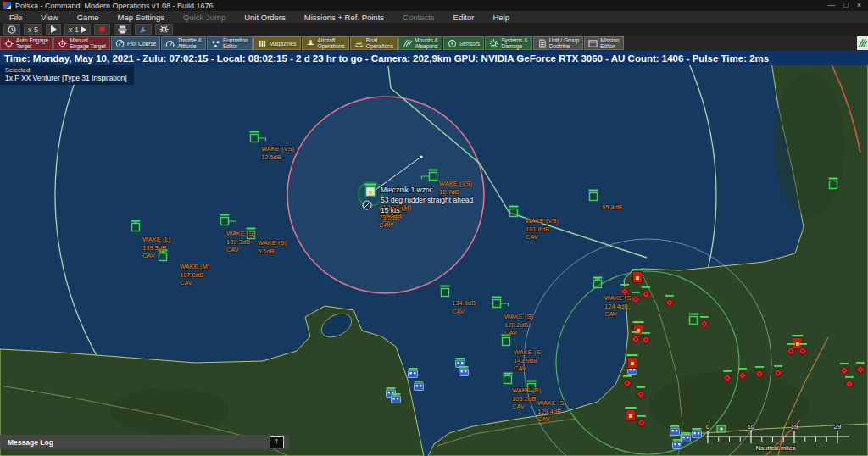 The image size is (868, 456). What do you see at coordinates (344, 17) in the screenshot?
I see `menu-missions-ref-points: Missions + Ref. Points` at bounding box center [344, 17].